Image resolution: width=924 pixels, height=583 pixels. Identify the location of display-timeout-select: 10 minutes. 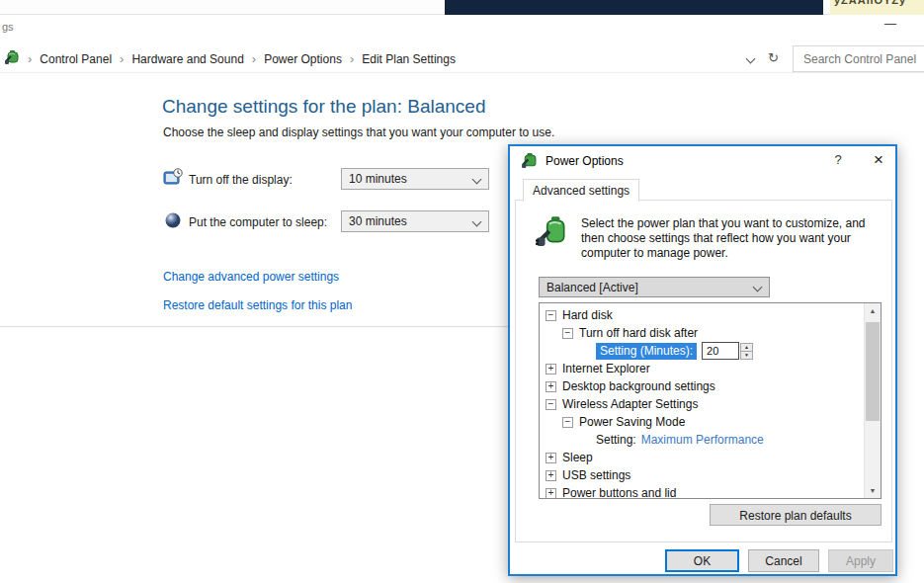
(415, 179).